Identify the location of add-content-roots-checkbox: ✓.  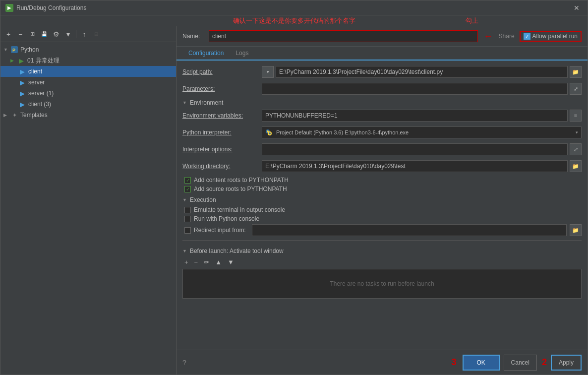
(187, 181).